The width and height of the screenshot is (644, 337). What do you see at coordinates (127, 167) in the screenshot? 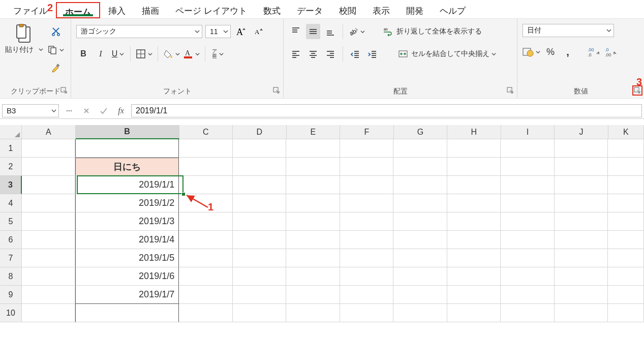
I see `cell-B2: 日にち` at bounding box center [127, 167].